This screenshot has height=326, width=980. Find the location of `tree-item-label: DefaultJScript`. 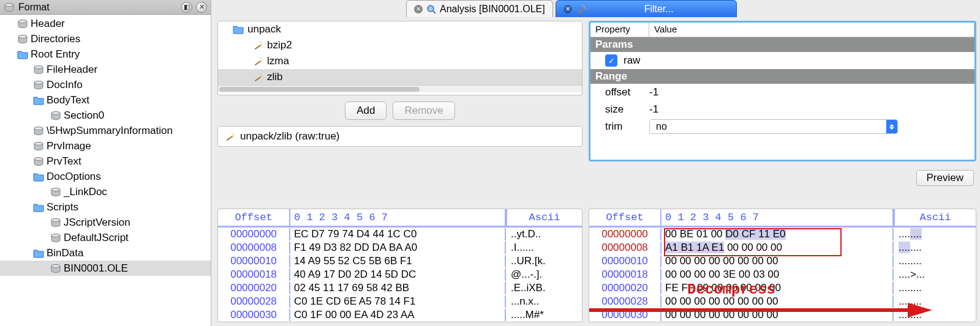

tree-item-label: DefaultJScript is located at coordinates (96, 238).